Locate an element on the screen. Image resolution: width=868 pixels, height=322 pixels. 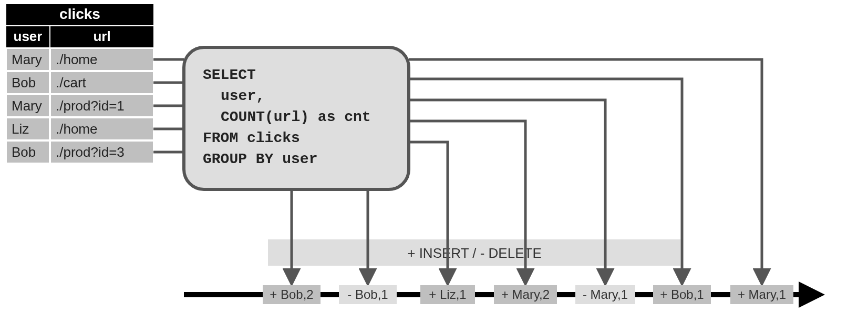
table-row: Bob ./prod?id=3 is located at coordinates (80, 152).